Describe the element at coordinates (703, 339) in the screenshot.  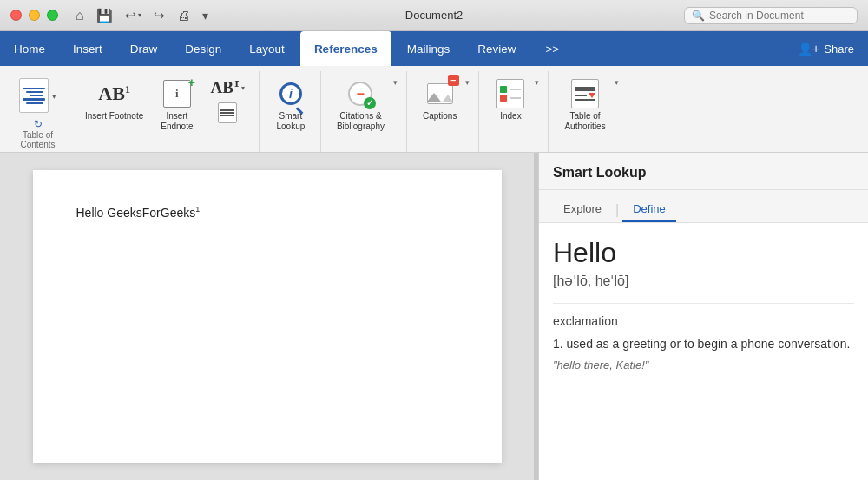
I see `definition-section: exclamation 1. used as a greeting or to …` at that location.